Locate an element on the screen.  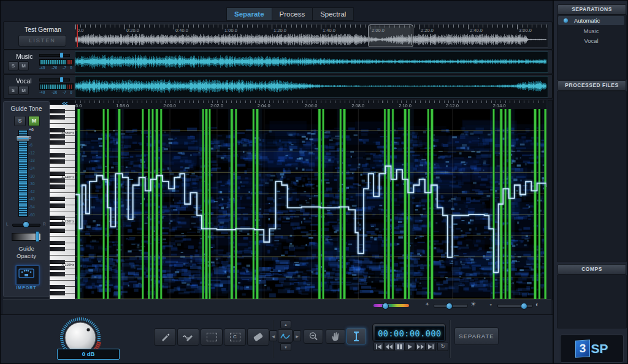
scroll-down-button: ▼ is located at coordinates (286, 347).